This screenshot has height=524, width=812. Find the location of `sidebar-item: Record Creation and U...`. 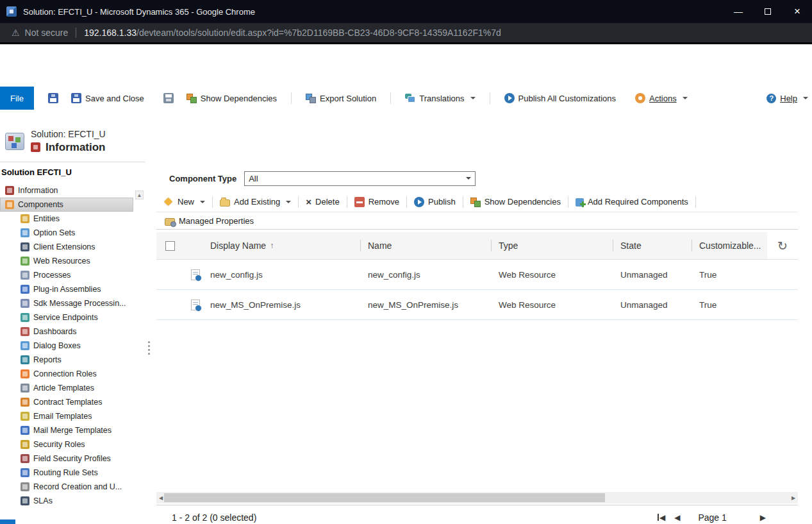

sidebar-item: Record Creation and U... is located at coordinates (67, 487).